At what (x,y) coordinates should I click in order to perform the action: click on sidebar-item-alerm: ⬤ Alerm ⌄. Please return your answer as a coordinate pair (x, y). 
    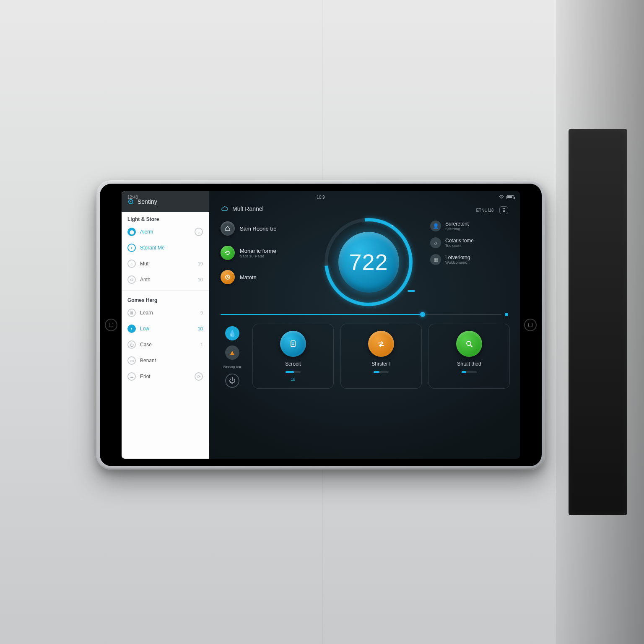
    Looking at the image, I should click on (165, 232).